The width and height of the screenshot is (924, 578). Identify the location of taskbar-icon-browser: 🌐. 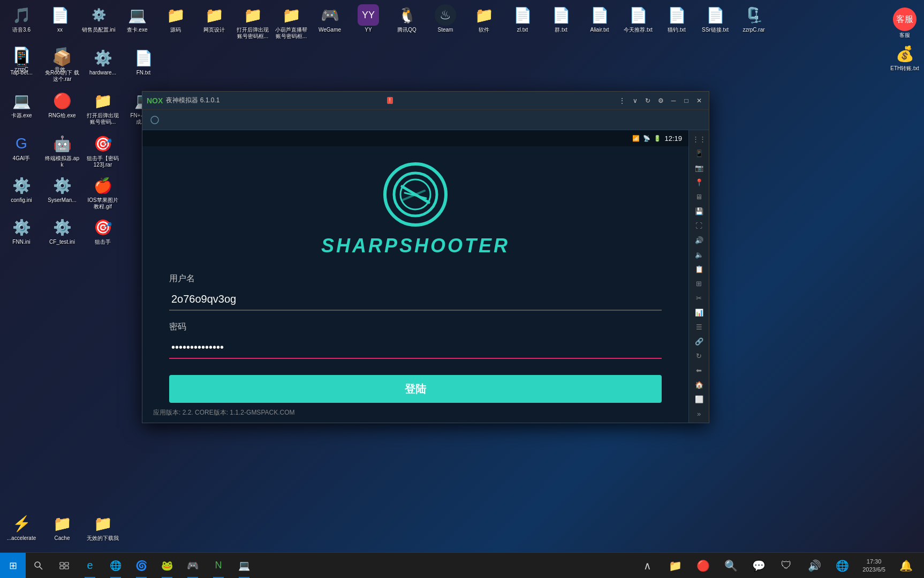
(116, 566).